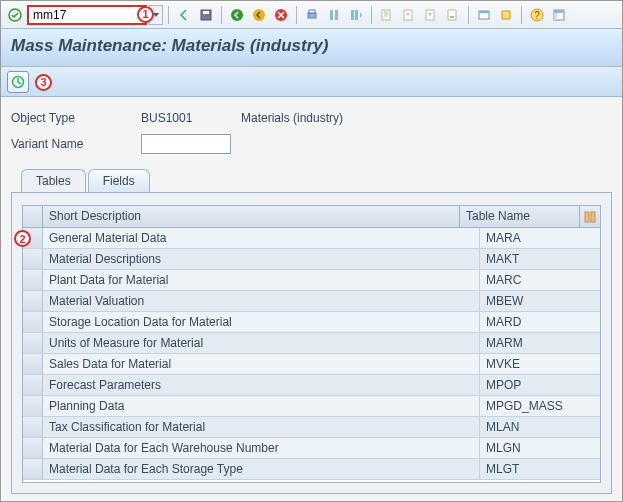 The width and height of the screenshot is (623, 502). Describe the element at coordinates (312, 15) in the screenshot. I see `print-icon` at that location.